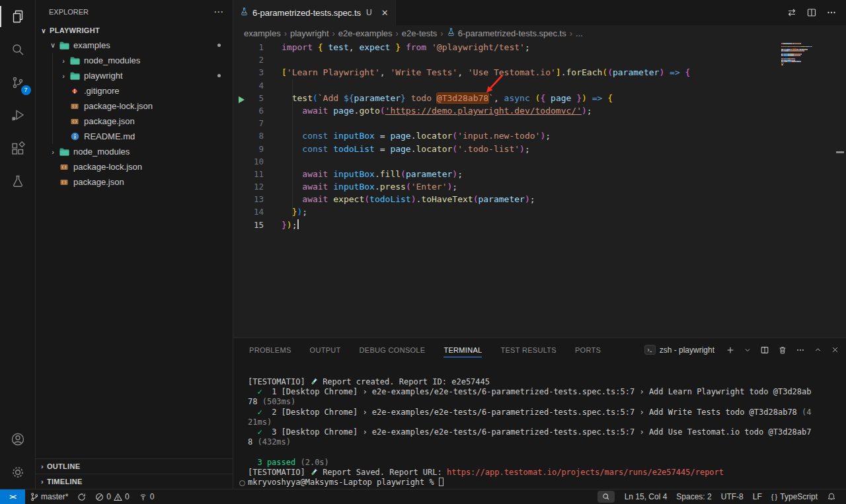 This screenshot has height=504, width=846. I want to click on timeline-label: TIMELINE, so click(65, 482).